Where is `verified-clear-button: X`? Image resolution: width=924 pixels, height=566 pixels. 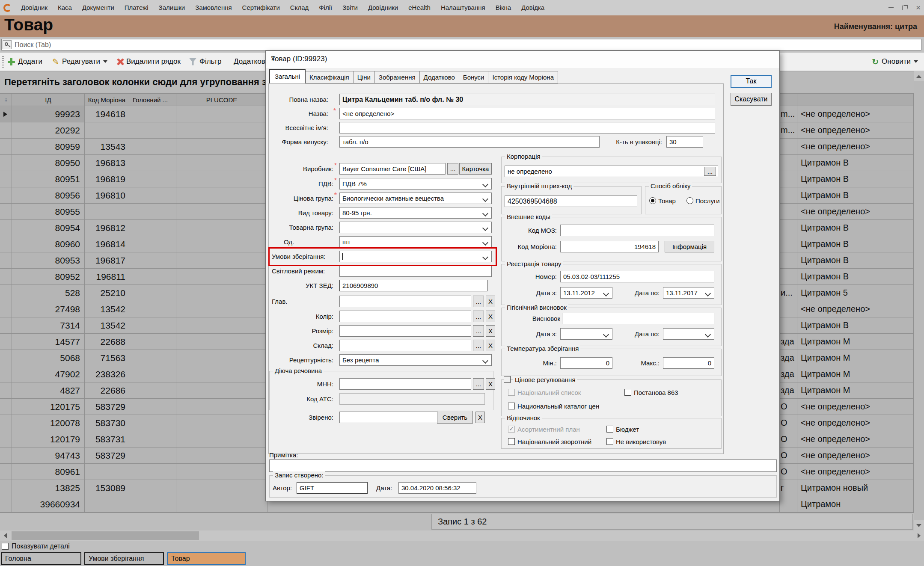 verified-clear-button: X is located at coordinates (480, 418).